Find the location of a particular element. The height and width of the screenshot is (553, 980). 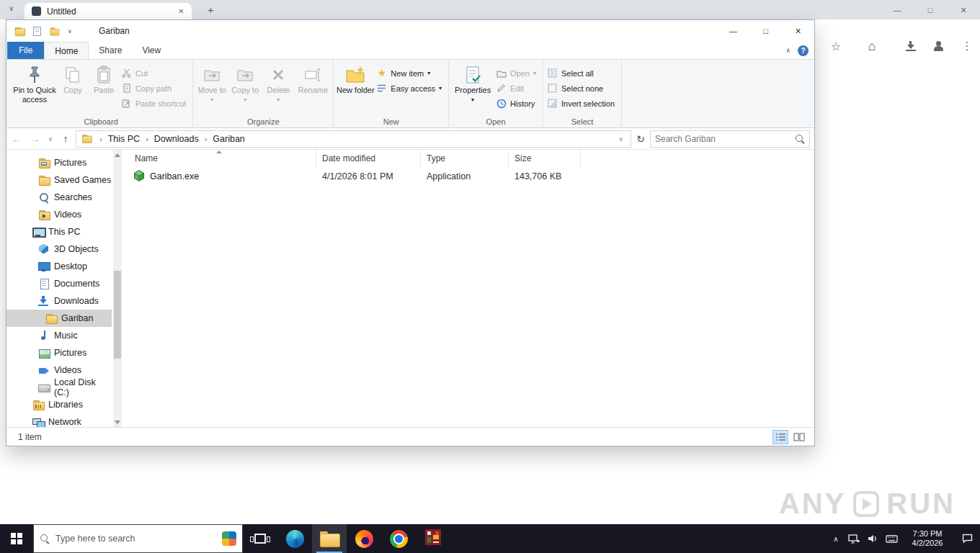

customize-qat-chevron-icon: ∨ is located at coordinates (70, 32).